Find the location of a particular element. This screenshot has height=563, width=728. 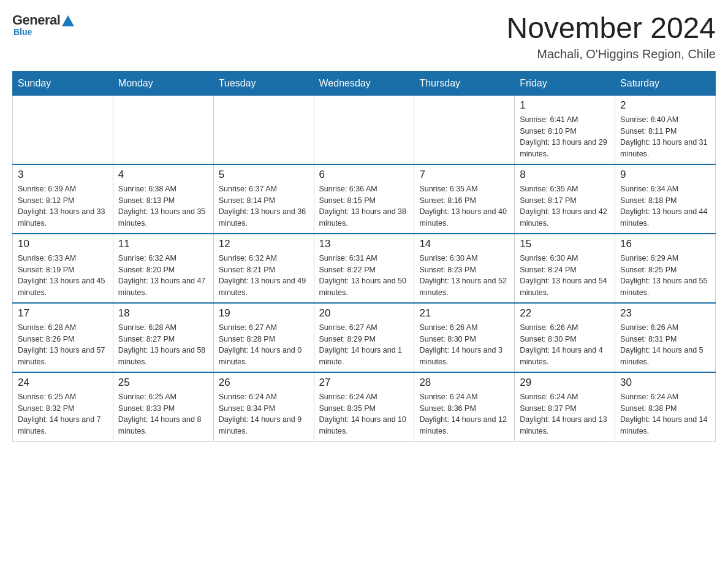

day-number: 11 is located at coordinates (163, 244).